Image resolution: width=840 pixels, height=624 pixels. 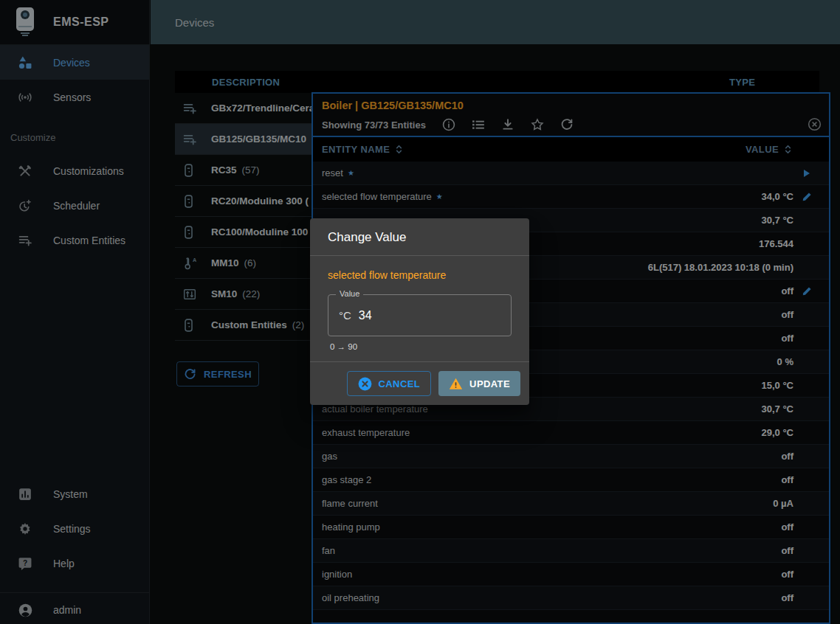 What do you see at coordinates (365, 316) in the screenshot?
I see `value-input-text: 34` at bounding box center [365, 316].